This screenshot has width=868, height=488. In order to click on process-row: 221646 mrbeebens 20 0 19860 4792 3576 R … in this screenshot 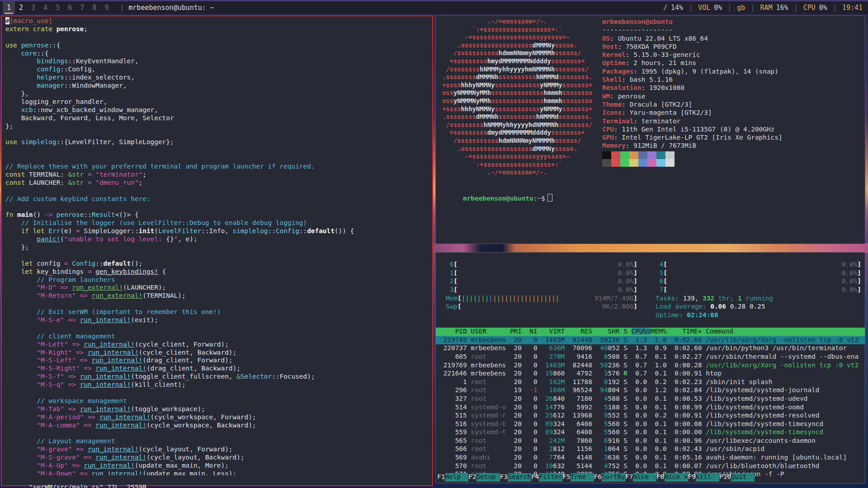, I will do `click(650, 374)`.